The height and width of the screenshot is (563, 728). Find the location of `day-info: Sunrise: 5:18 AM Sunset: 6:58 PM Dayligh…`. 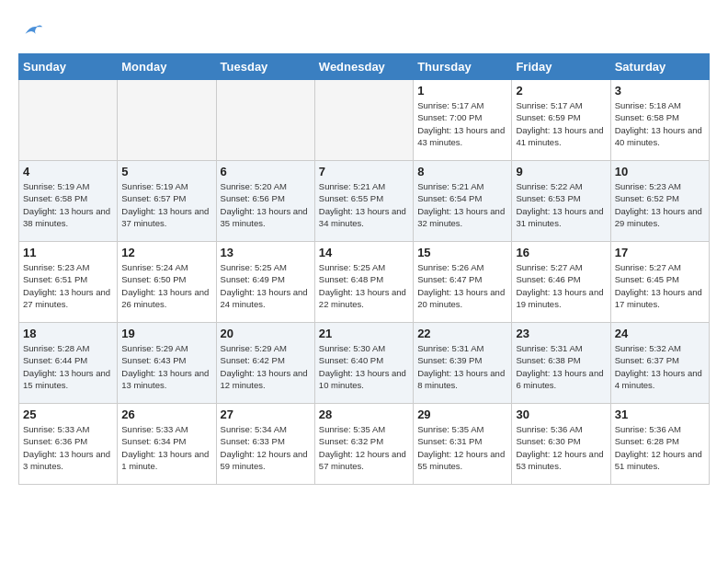

day-info: Sunrise: 5:18 AM Sunset: 6:58 PM Dayligh… is located at coordinates (660, 123).